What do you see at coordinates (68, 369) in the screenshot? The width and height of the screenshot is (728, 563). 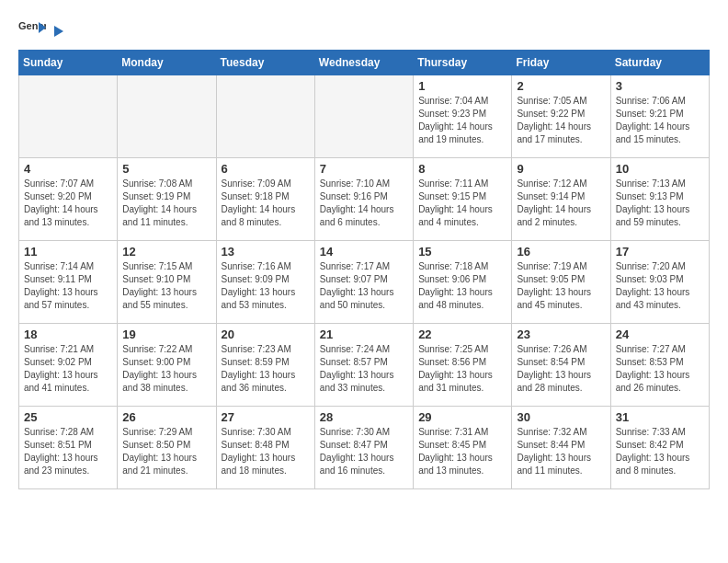 I see `cell-info: Sunrise: 7:21 AM Sunset: 9:02 PM Dayligh…` at bounding box center [68, 369].